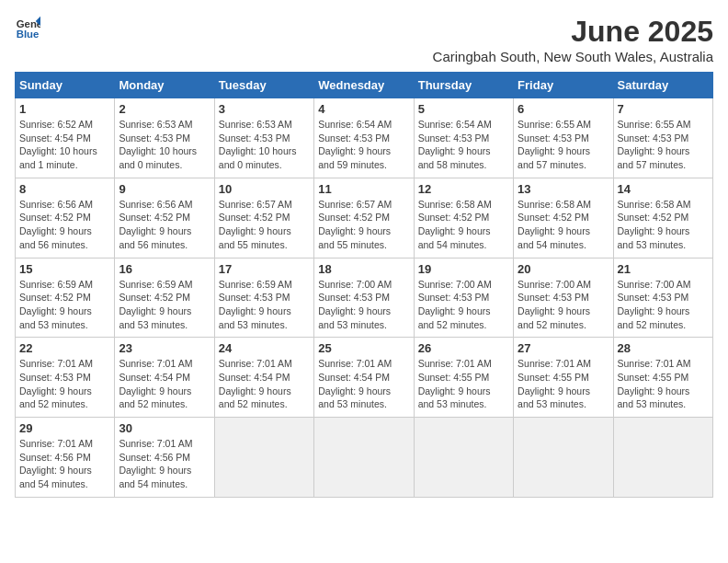 The image size is (728, 563). What do you see at coordinates (463, 86) in the screenshot?
I see `col-thursday: Thursday` at bounding box center [463, 86].